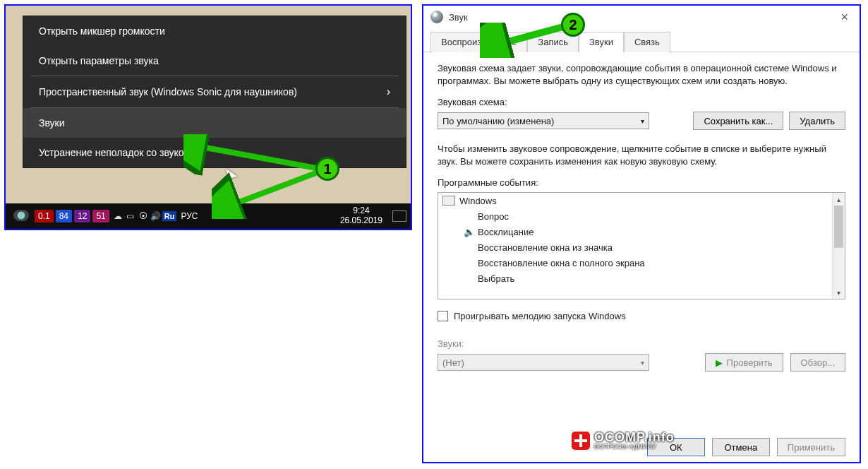  What do you see at coordinates (208, 216) in the screenshot?
I see `taskbar: 0.1 84 12 51 ☁ ▭ ⦿ 🔊 Ru РУС 9:24 26.05.2…` at bounding box center [208, 216].